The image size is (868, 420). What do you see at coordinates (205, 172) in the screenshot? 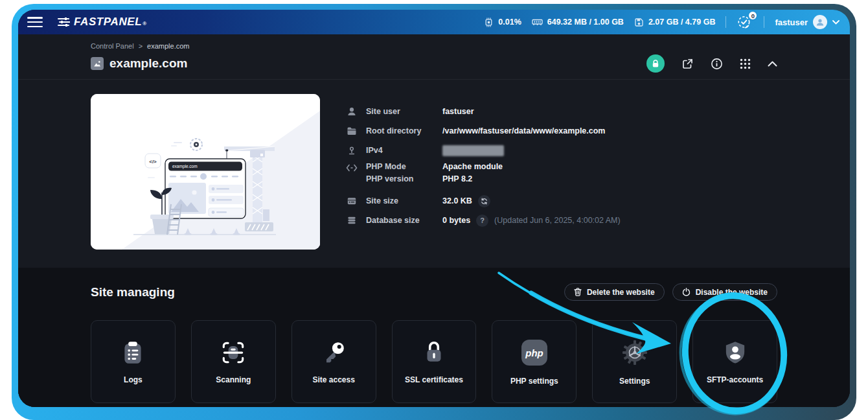
I see `site-illustration: example.com` at bounding box center [205, 172].